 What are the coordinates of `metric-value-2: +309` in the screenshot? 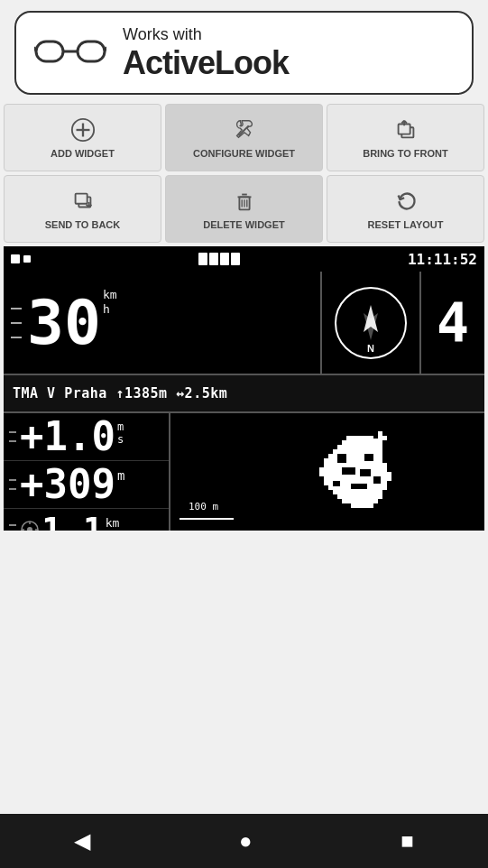 It's located at (68, 485).